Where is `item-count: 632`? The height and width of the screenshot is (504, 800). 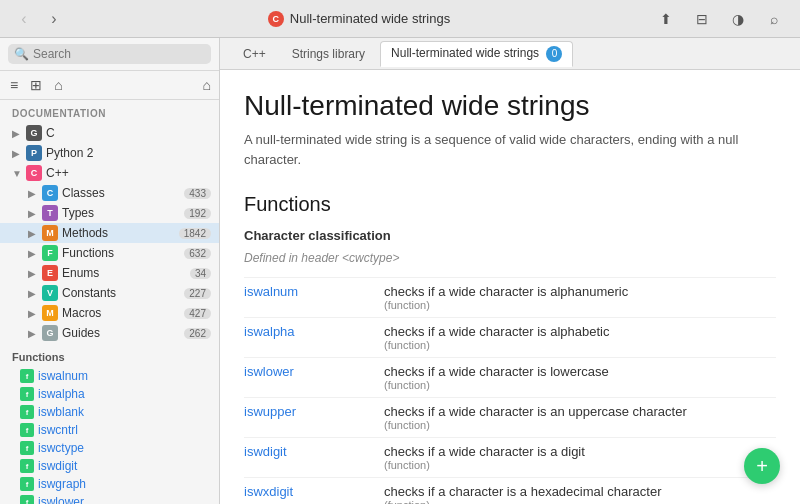
item-count: 632 is located at coordinates (198, 254).